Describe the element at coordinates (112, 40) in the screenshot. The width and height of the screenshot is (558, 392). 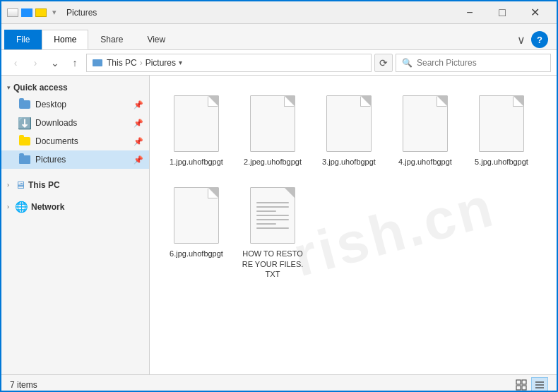
I see `tab-share: Share` at that location.